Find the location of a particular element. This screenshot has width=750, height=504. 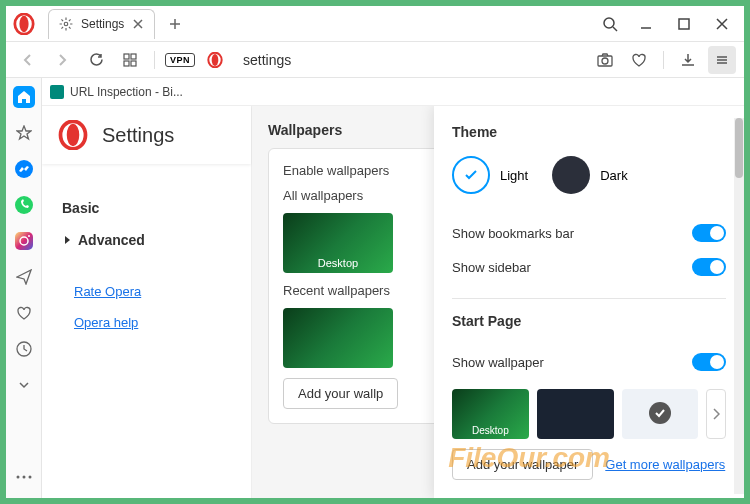

maximize-button is located at coordinates (684, 24).